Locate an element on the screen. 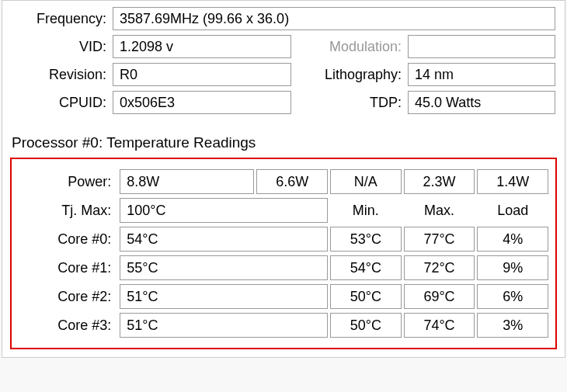  tjmax-row: Tj. Max: 100°C Min. Max. Load is located at coordinates (284, 210).